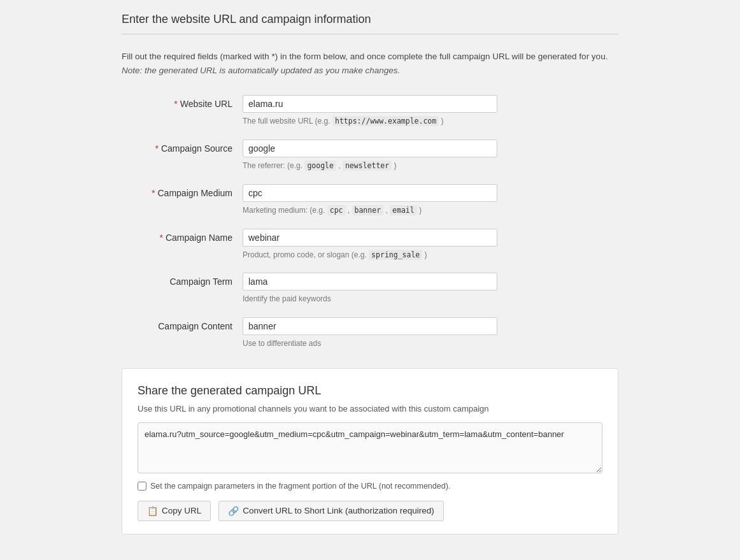 This screenshot has height=560, width=740. Describe the element at coordinates (370, 166) in the screenshot. I see `hint-campaign-source: The referrer: (e.g. google , newsletter …` at that location.